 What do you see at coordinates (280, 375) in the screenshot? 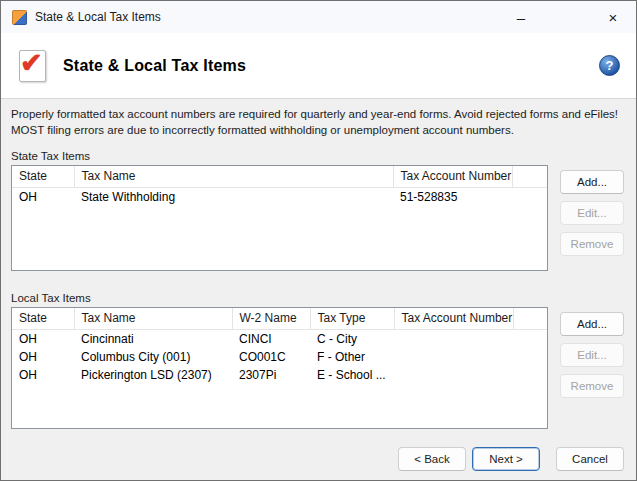
I see `table-row: OH Pickerington LSD (2307) 2307Pi E - Sc…` at bounding box center [280, 375].